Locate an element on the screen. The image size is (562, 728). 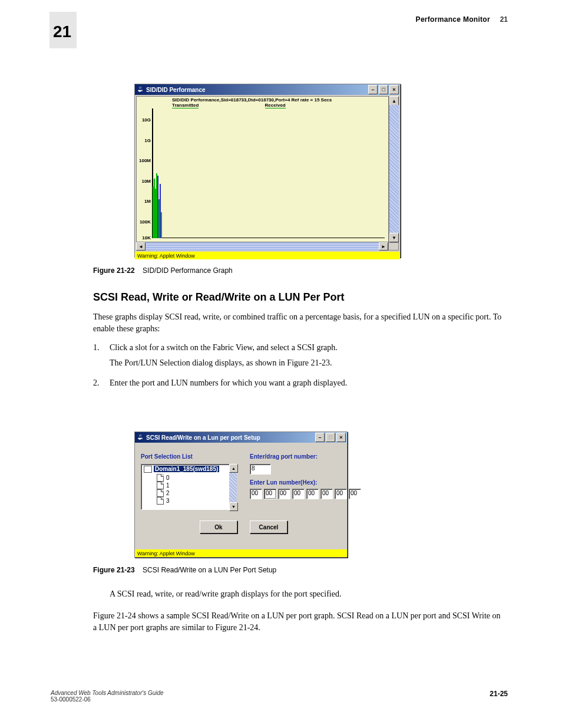
tree-scrollbar: ▲ ▼ is located at coordinates (233, 486).